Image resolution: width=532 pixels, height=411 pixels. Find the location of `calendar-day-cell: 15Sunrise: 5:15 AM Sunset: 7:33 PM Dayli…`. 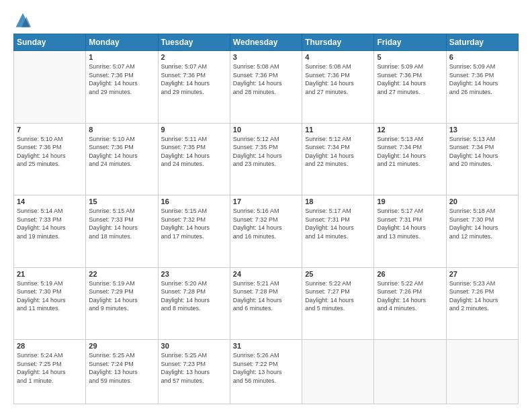

calendar-day-cell: 15Sunrise: 5:15 AM Sunset: 7:33 PM Dayli… is located at coordinates (122, 232).